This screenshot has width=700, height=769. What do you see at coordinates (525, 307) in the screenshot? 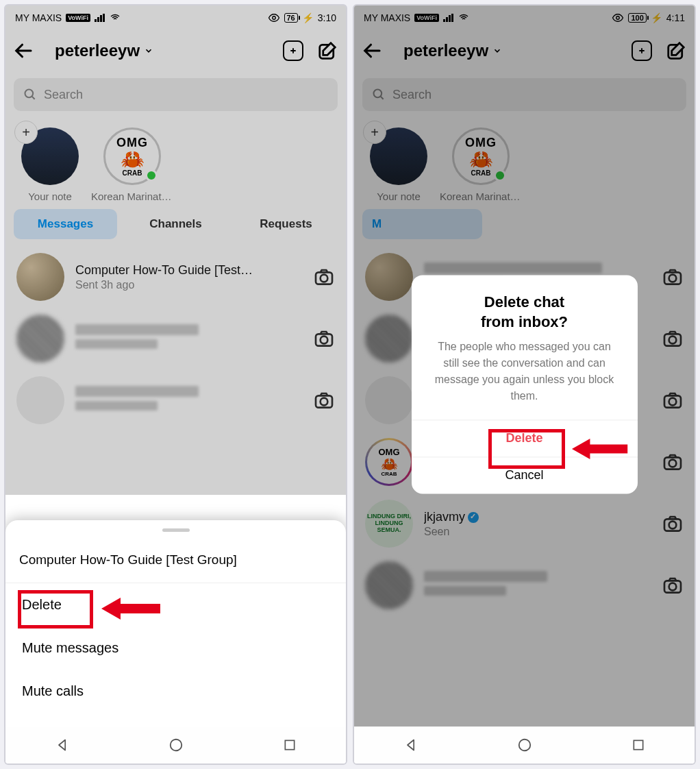
I see `dialog-title: Delete chat from inbox?` at bounding box center [525, 307].